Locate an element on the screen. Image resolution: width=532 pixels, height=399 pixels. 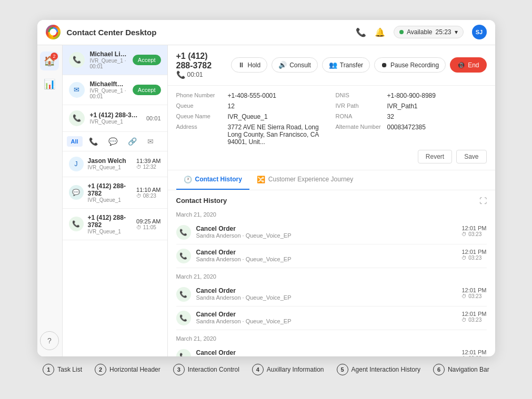
save-button: Save is located at coordinates (471, 157).